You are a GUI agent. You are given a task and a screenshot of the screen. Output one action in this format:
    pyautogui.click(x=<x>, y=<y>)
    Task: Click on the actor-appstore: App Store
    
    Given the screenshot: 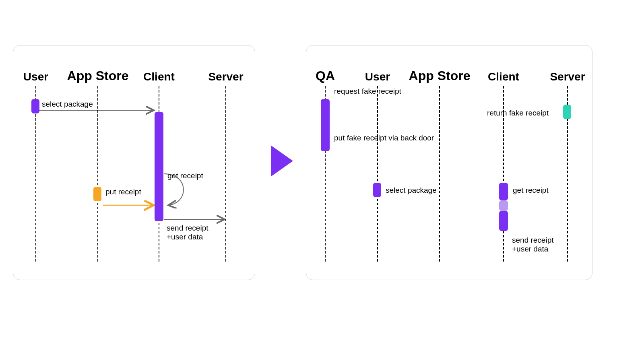 What is the action you would take?
    pyautogui.click(x=98, y=76)
    